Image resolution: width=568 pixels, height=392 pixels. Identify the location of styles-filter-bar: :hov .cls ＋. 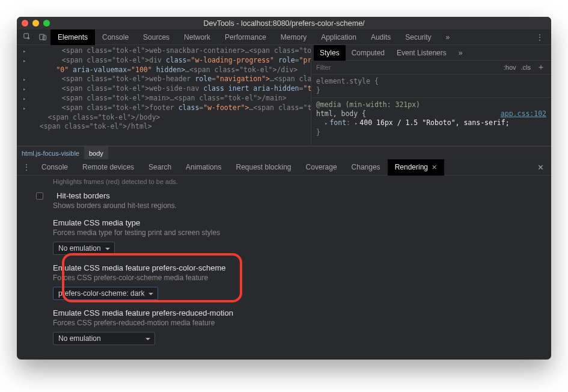
(432, 67).